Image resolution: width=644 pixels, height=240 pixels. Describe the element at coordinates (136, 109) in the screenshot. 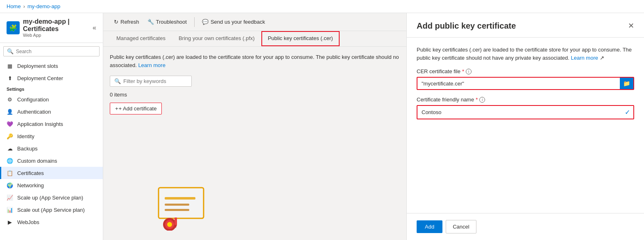

I see `add-certificate-button: + + Add certificate` at that location.